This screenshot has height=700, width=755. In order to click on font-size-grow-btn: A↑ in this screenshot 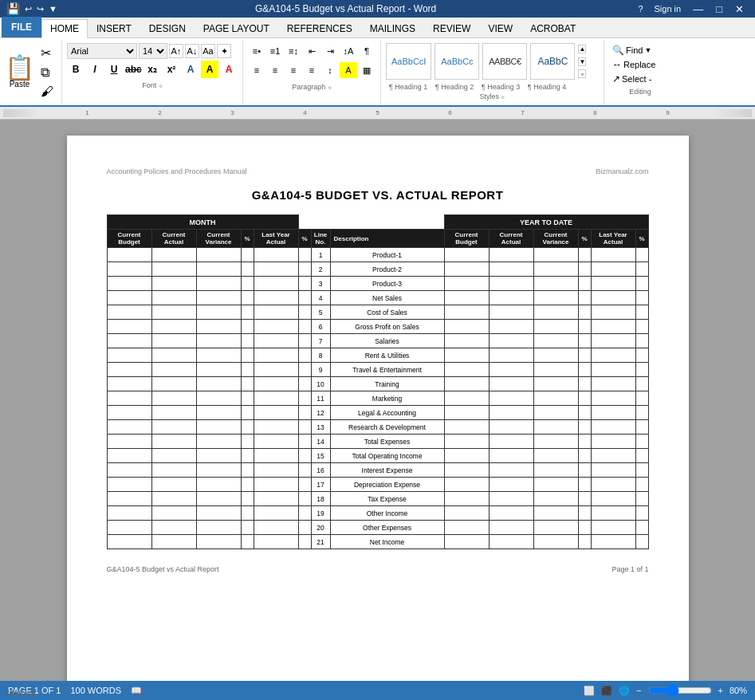, I will do `click(176, 51)`.